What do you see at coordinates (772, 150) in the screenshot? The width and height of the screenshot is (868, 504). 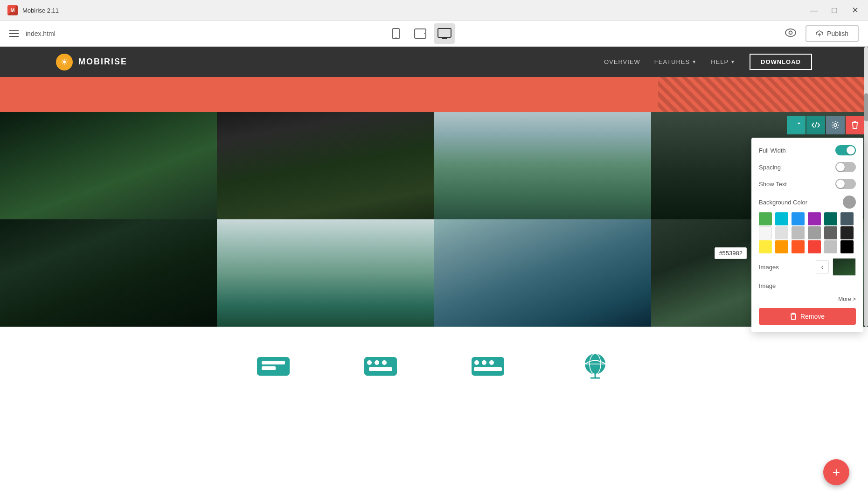 I see `full-width-label: Full Width` at bounding box center [772, 150].